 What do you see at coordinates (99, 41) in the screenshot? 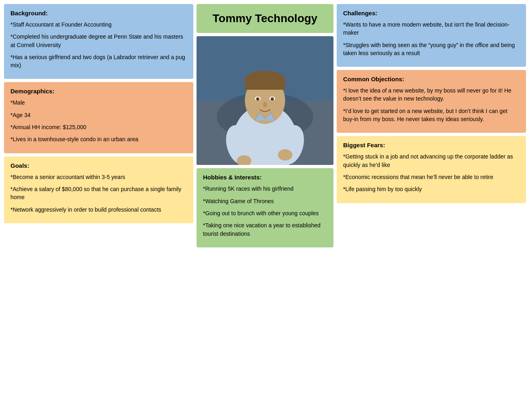
I see `background-item-2: *Completed his undergraduate degree at P…` at bounding box center [99, 41].